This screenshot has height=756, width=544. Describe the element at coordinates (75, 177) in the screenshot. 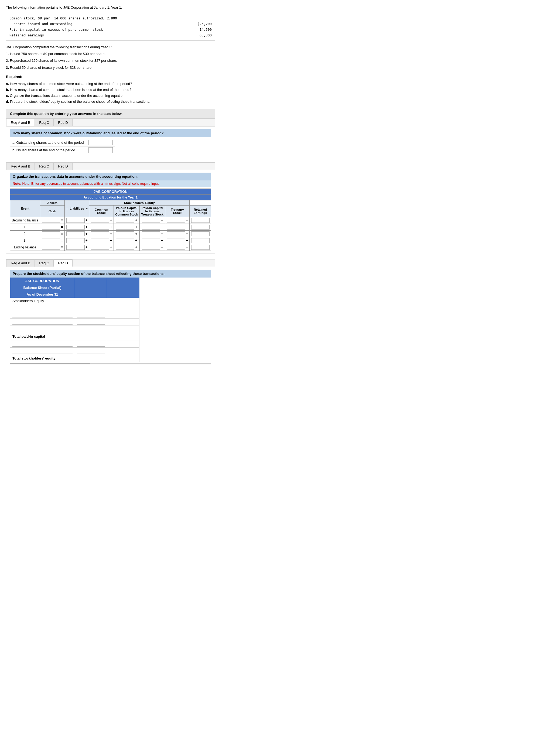

I see `req-c-header-text: Organize the transactions data in accoun…` at that location.